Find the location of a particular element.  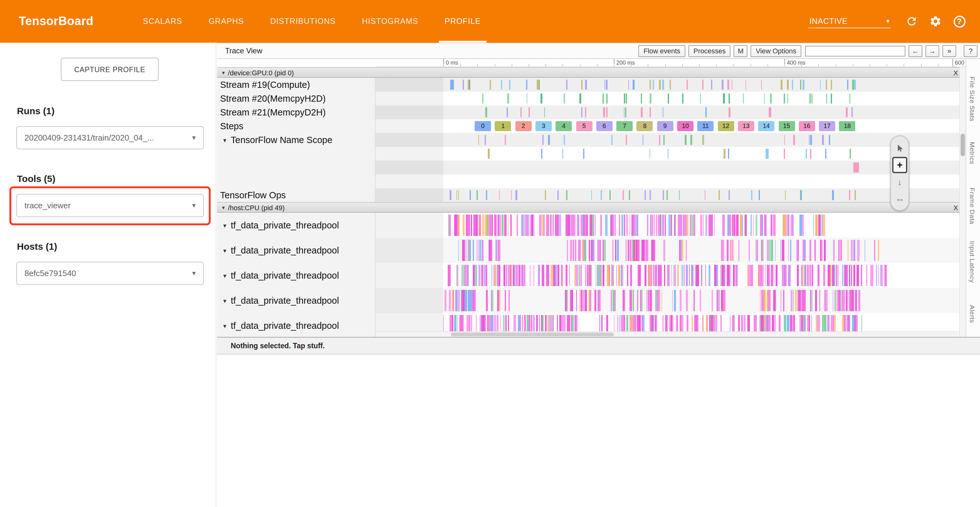

step-block: 1 is located at coordinates (503, 126).